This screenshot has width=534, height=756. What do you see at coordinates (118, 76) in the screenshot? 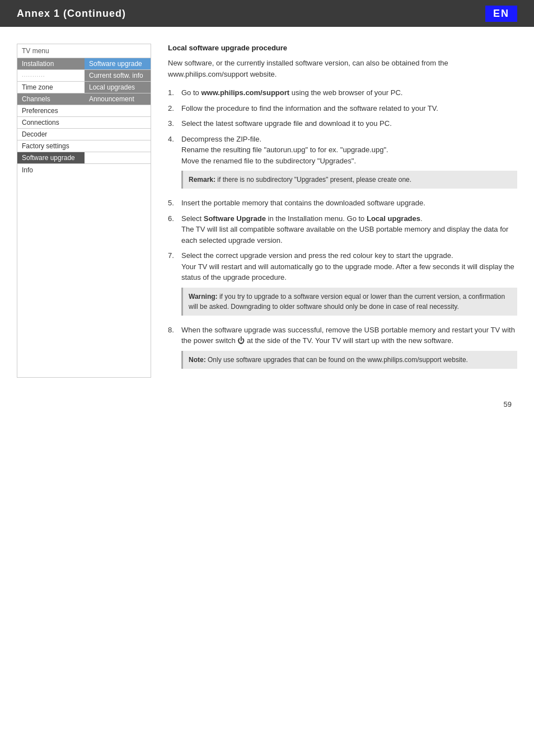
I see `tv-menu-right-item: Current softw. info` at bounding box center [118, 76].